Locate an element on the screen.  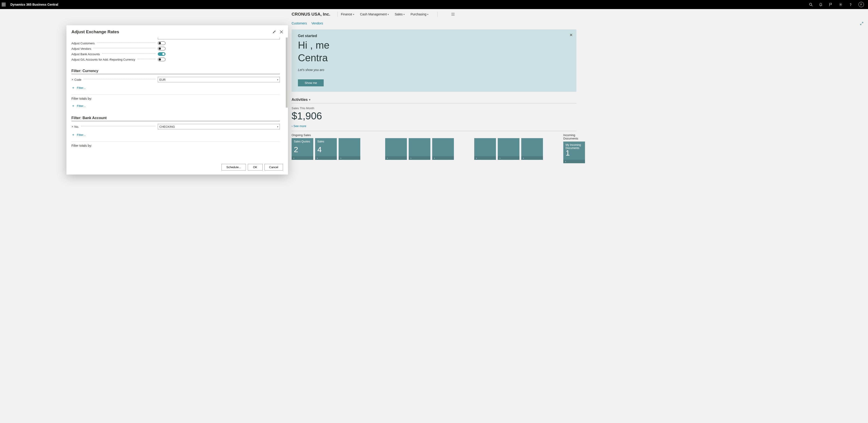
see-more-label: See more is located at coordinates (300, 126).